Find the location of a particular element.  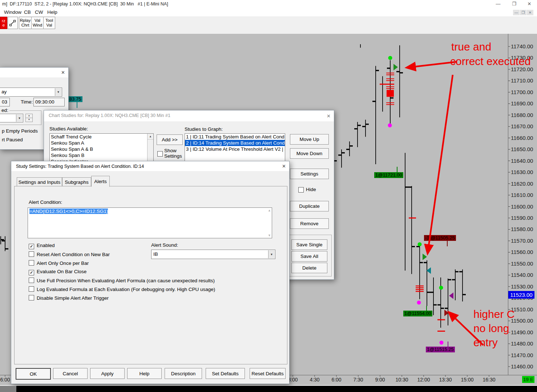

toolbar-red-tool-button: rze is located at coordinates (4, 23).